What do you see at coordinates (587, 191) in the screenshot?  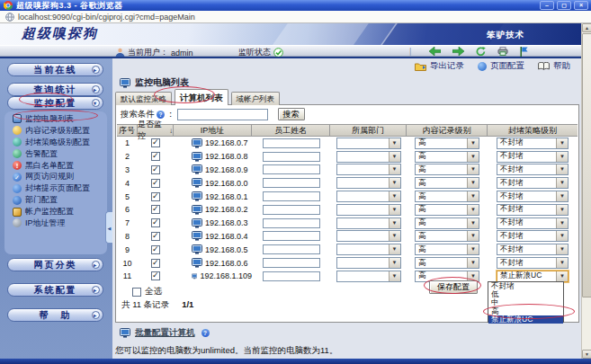 I see `browser-scrollbar` at bounding box center [587, 191].